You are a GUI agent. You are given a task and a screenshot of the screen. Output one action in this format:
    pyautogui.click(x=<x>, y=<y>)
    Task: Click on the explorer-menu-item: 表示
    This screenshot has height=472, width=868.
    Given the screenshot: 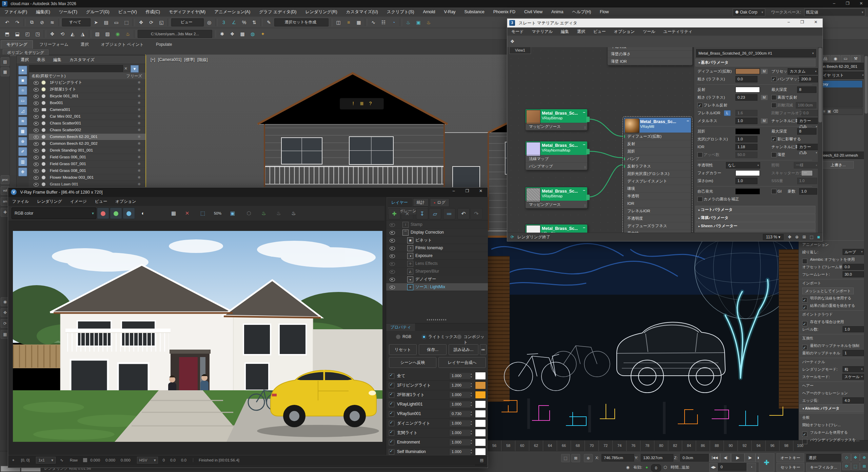 What is the action you would take?
    pyautogui.click(x=41, y=60)
    